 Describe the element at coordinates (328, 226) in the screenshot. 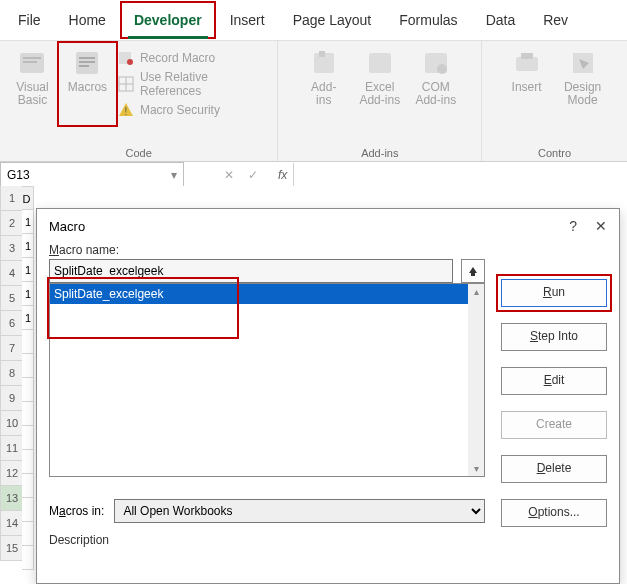

I see `dialog-titlebar: Macro ? ✕` at that location.